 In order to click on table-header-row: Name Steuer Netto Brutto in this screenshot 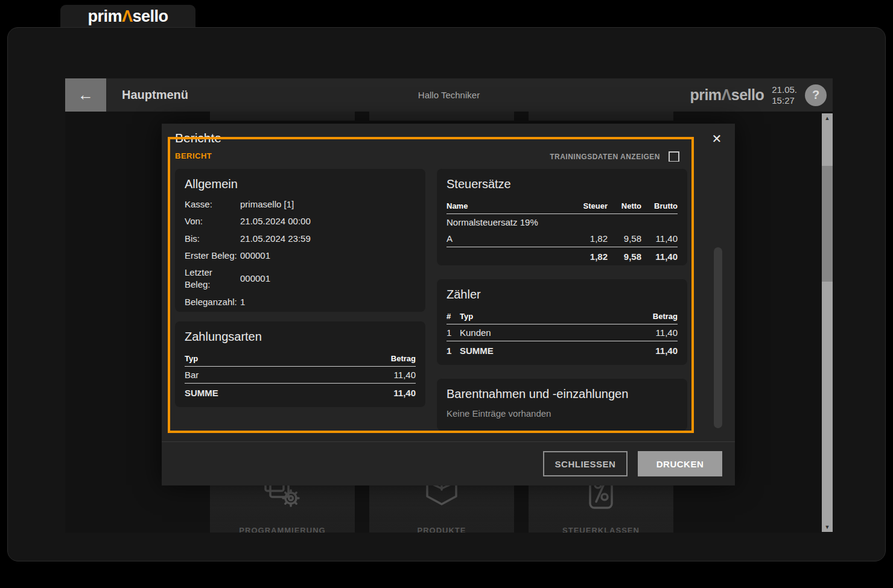, I will do `click(562, 206)`.